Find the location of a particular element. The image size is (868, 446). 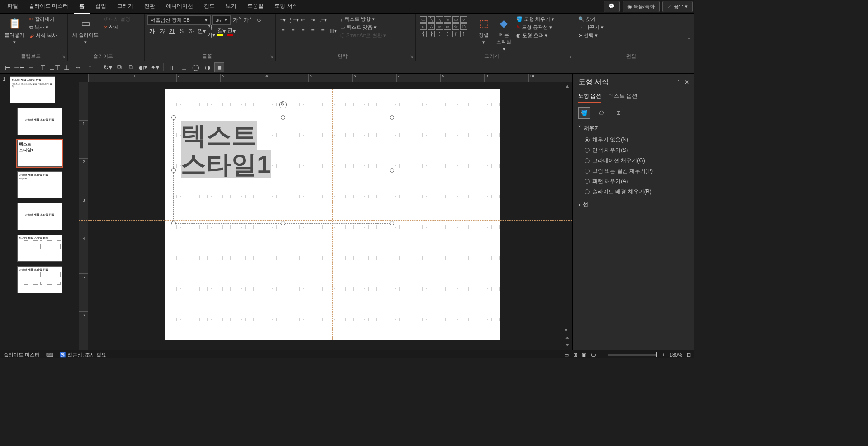

cut-button: ✂잘라내기 is located at coordinates (43, 19).